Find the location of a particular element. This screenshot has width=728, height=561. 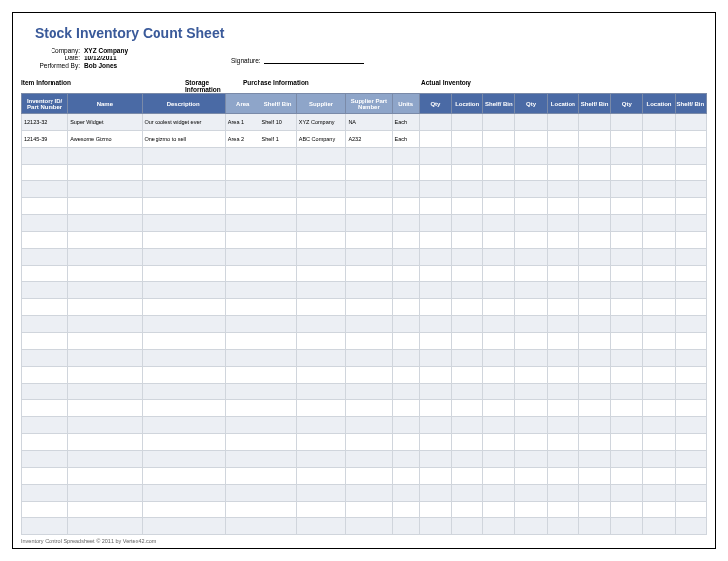

signature-block: Signature: is located at coordinates (297, 60).